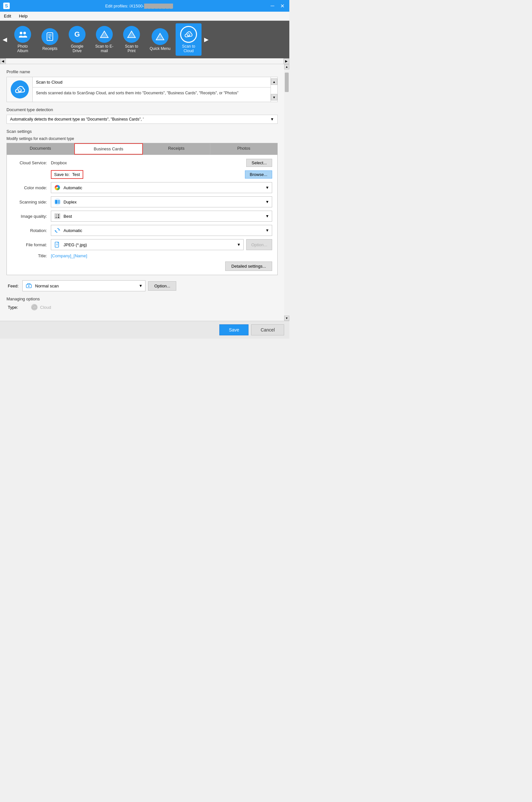 Image resolution: width=532 pixels, height=802 pixels. What do you see at coordinates (70, 202) in the screenshot?
I see `scanning-side-value: Duplex` at bounding box center [70, 202].